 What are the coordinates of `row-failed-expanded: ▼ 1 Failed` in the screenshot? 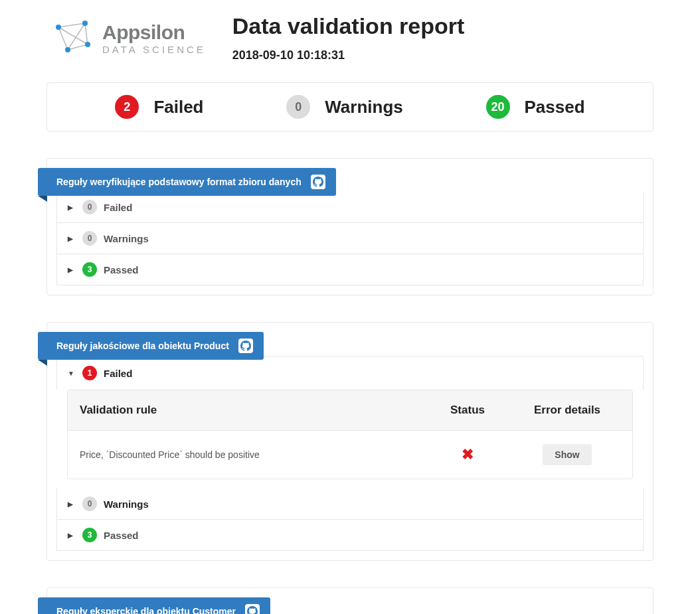 It's located at (350, 373).